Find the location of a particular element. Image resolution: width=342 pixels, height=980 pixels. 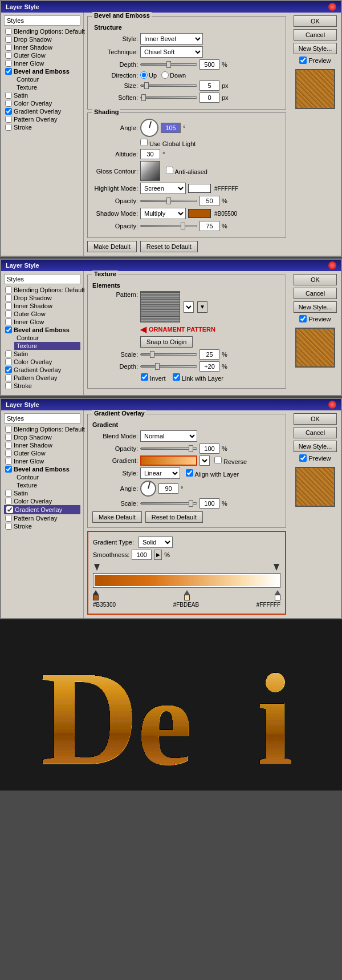

sidebar-2-stroke: Stroke is located at coordinates (42, 386).